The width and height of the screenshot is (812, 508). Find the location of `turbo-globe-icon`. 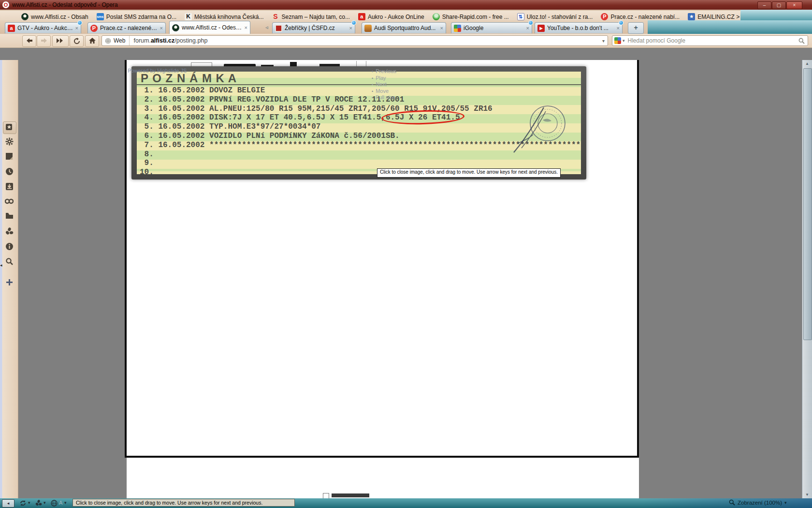

turbo-globe-icon is located at coordinates (54, 504).